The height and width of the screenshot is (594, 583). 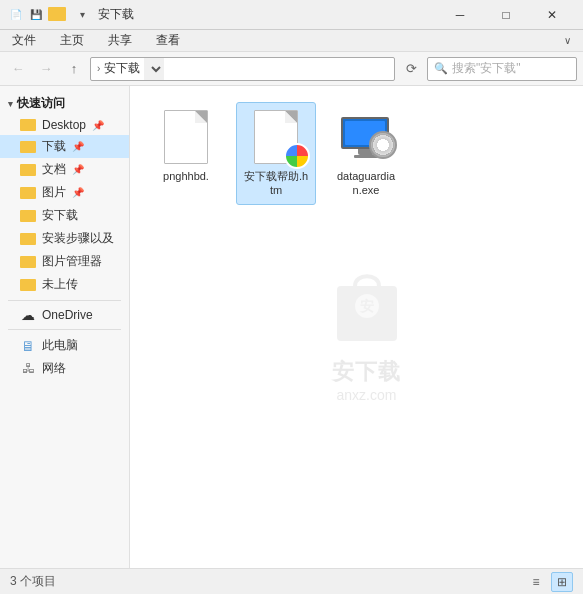 I want to click on sidebar-label-download: 下载, so click(x=54, y=146).